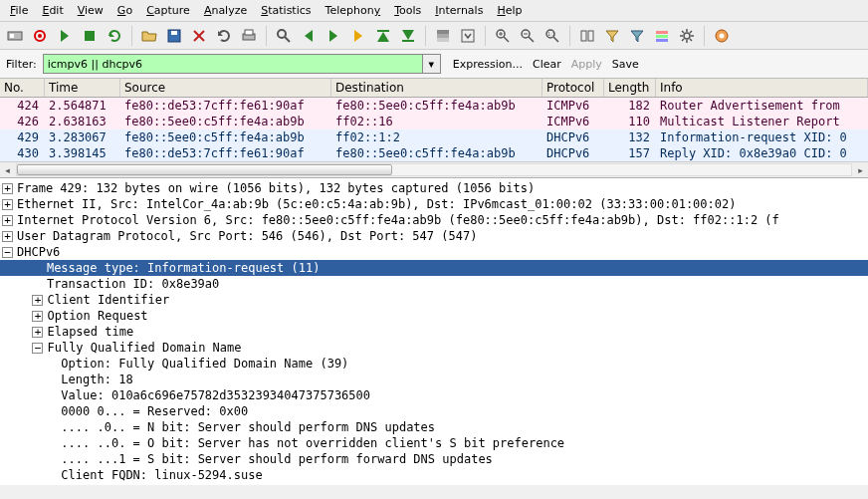 This screenshot has height=499, width=868. I want to click on col-source: Source, so click(226, 88).